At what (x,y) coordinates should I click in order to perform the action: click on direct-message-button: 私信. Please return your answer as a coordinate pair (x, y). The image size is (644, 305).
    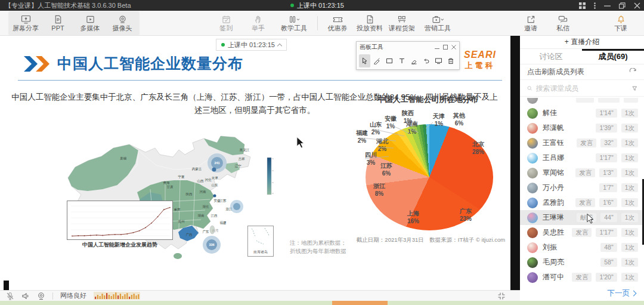
    Looking at the image, I should click on (563, 23).